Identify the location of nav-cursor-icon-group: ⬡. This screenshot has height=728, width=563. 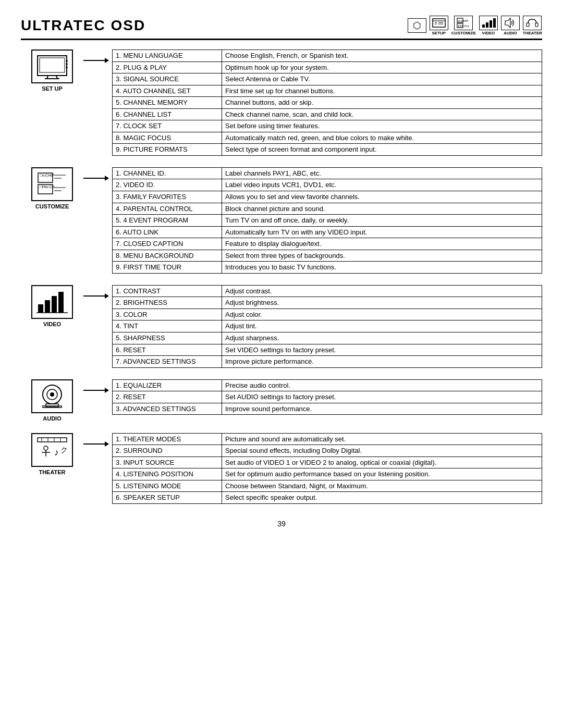
(417, 26).